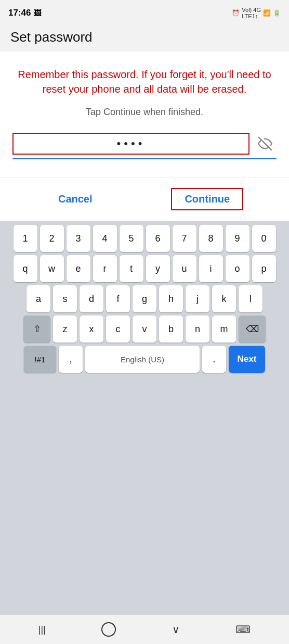  I want to click on visibility-toggle-icon, so click(265, 144).